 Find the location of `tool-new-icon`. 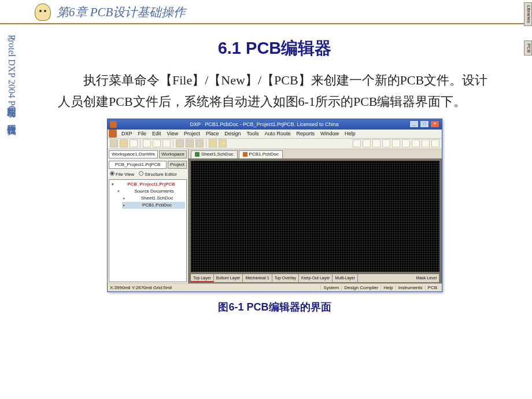

tool-new-icon is located at coordinates (114, 143).